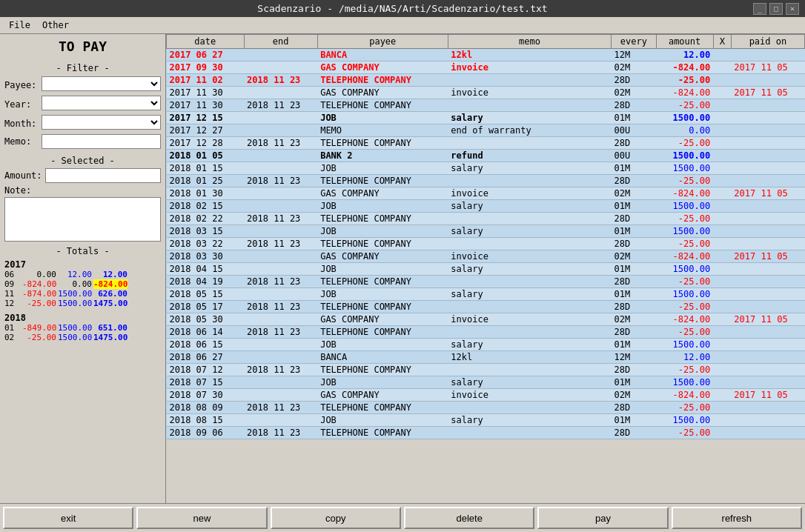 The image size is (805, 532). Describe the element at coordinates (202, 518) in the screenshot. I see `new-button: new` at that location.